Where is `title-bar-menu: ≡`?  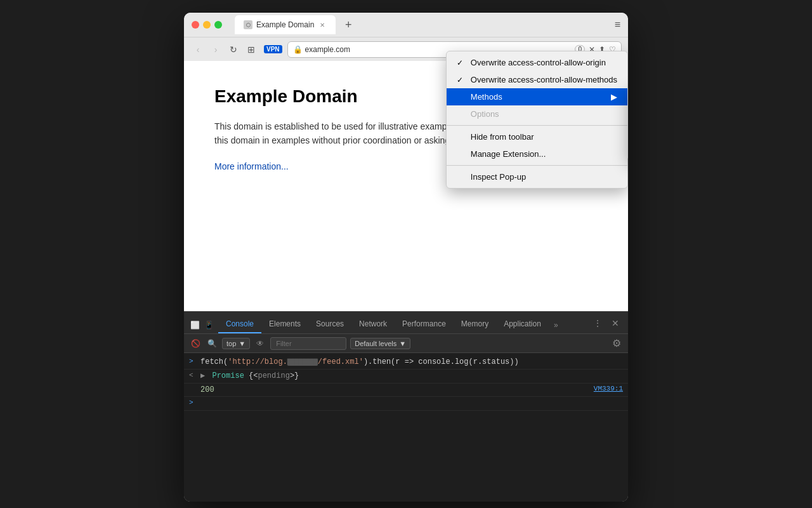 title-bar-menu: ≡ is located at coordinates (618, 25).